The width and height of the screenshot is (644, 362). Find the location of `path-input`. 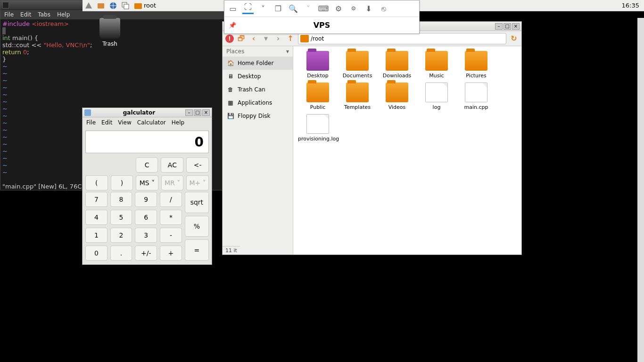

path-input is located at coordinates (407, 39).